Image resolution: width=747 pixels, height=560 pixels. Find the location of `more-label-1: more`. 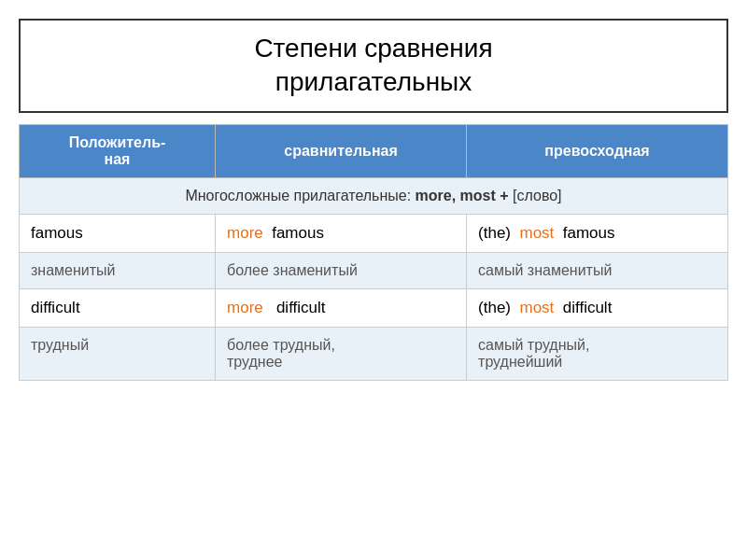

more-label-1: more is located at coordinates (245, 233).